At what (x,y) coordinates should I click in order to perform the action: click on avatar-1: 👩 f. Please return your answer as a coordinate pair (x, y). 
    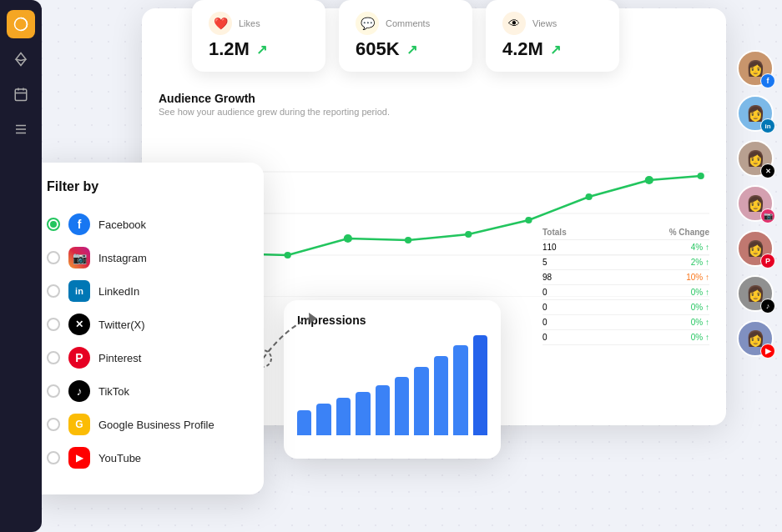
    Looking at the image, I should click on (755, 68).